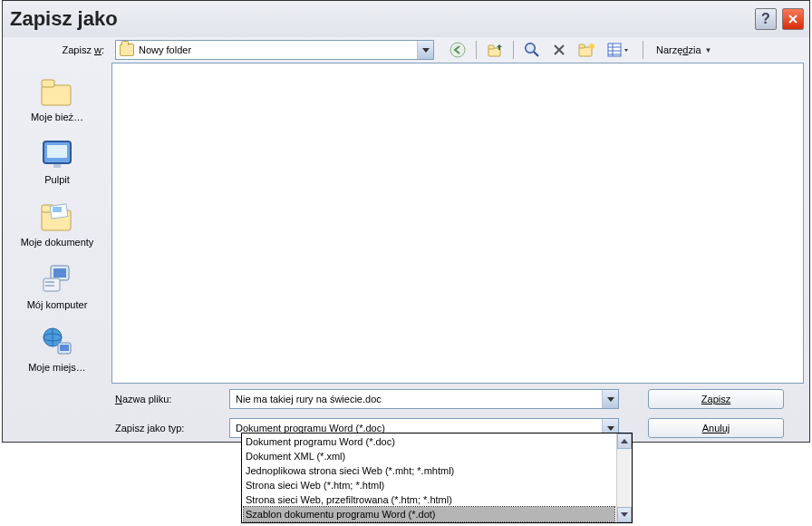  What do you see at coordinates (63, 19) in the screenshot?
I see `dialog-title: Zapisz jako` at bounding box center [63, 19].